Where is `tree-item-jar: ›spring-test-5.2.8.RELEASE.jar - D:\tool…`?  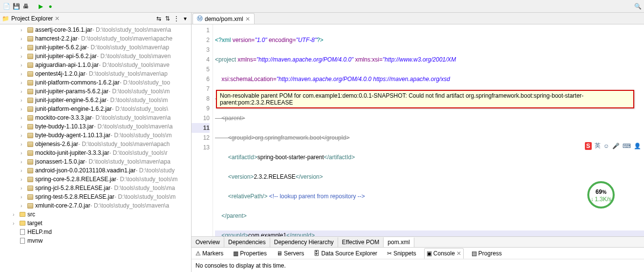
tree-item-jar: ›spring-test-5.2.8.RELEASE.jar - D:\tool… is located at coordinates (96, 197).